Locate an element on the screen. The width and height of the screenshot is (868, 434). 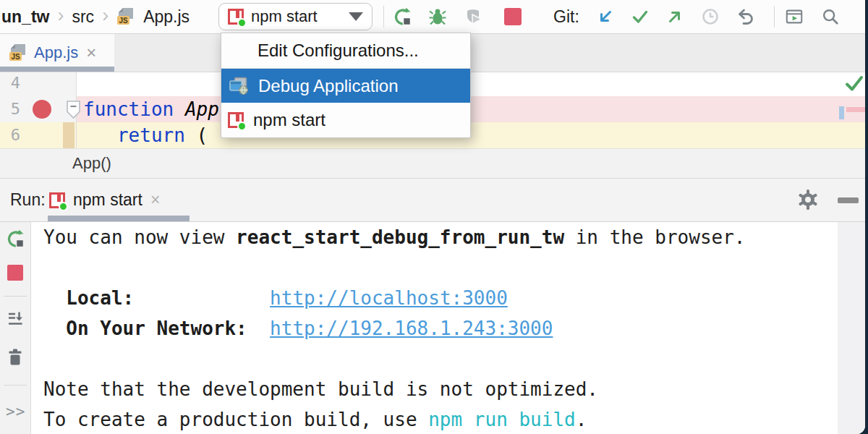
arrow-down-left-icon is located at coordinates (605, 17).